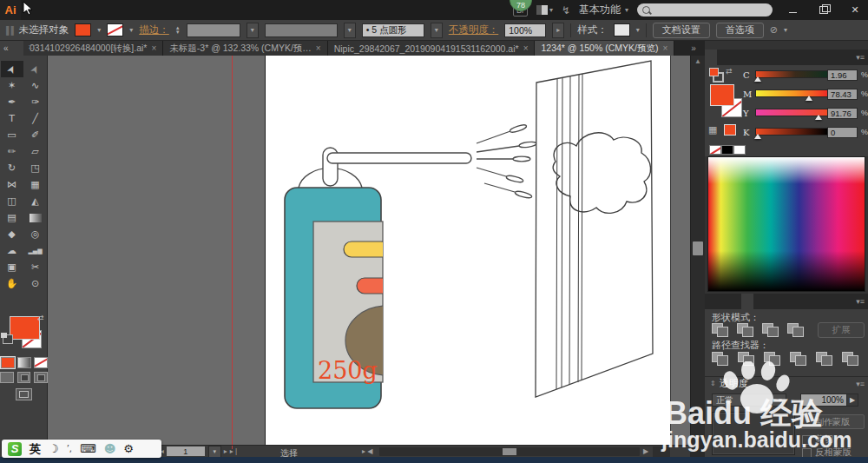 This screenshot has height=463, width=868. What do you see at coordinates (786, 383) in the screenshot?
I see `transparency-panel-header: ⇕ 透明度 ▾≡` at bounding box center [786, 383].